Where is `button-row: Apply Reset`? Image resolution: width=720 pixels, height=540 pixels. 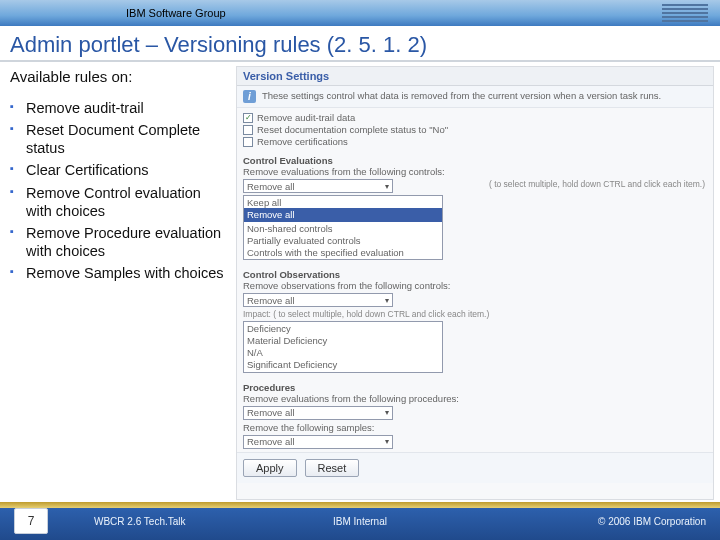
button-row: Apply Reset is located at coordinates (475, 468).